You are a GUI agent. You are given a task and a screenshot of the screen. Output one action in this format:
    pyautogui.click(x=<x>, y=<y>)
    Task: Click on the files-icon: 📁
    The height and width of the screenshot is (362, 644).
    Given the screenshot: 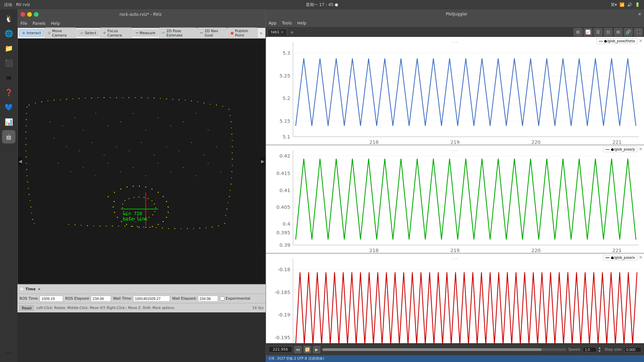 What is the action you would take?
    pyautogui.click(x=9, y=48)
    